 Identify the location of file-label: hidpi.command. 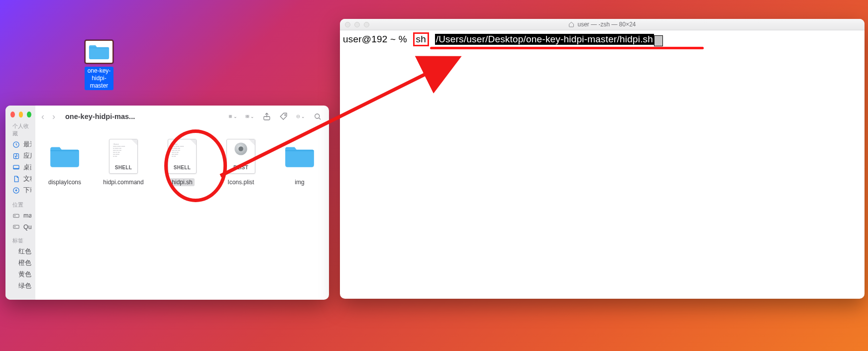
(123, 182).